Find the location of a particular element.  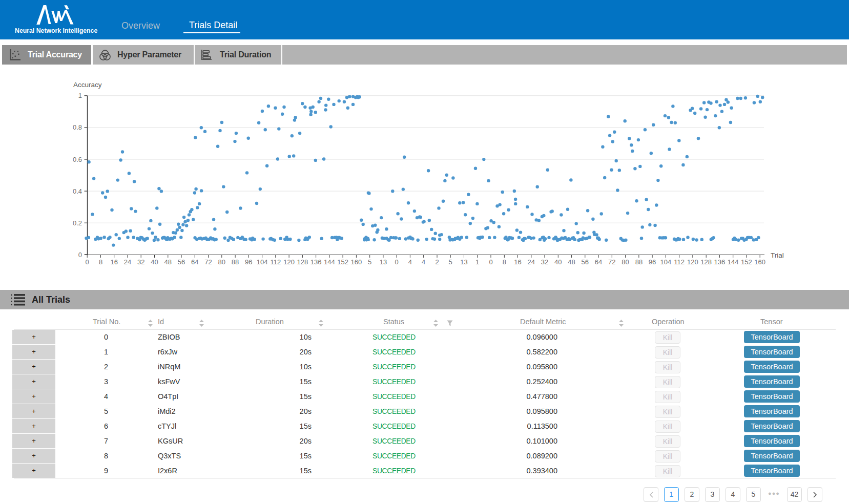

svg-text: 0.8 is located at coordinates (77, 127).